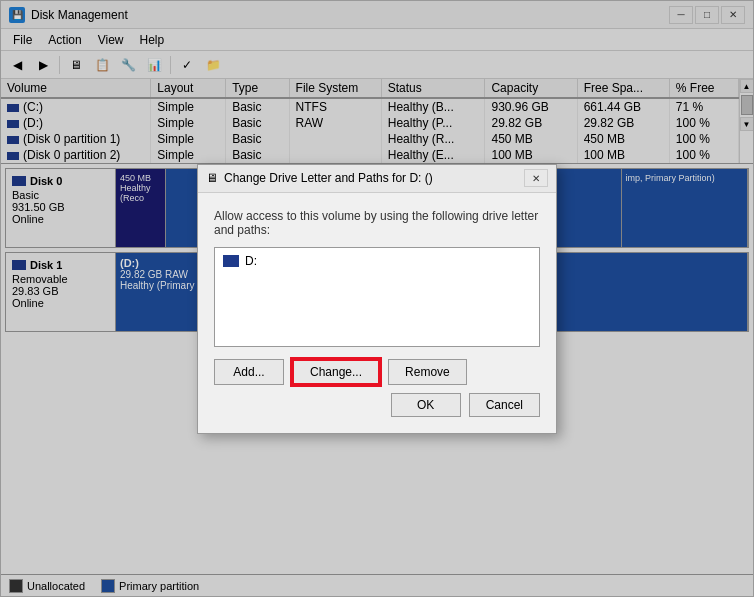  I want to click on cancel-button: Cancel, so click(504, 405).